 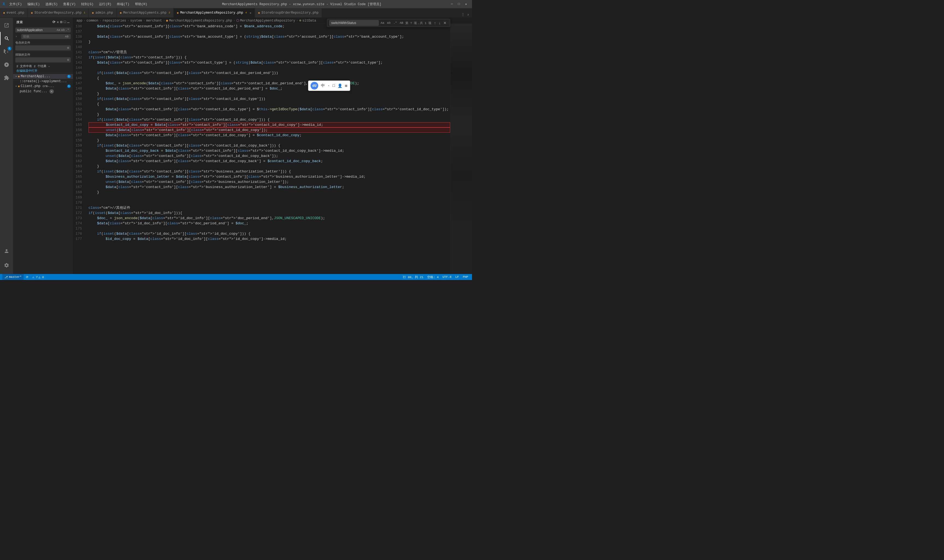 I want to click on status-line-col: 行 80, 列 21, so click(x=413, y=277).